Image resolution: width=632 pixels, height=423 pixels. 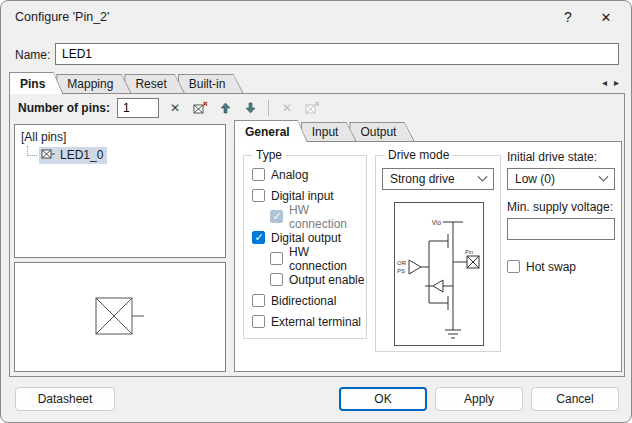 What do you see at coordinates (561, 207) in the screenshot?
I see `min-supply-voltage-label: Min. supply voltage:` at bounding box center [561, 207].